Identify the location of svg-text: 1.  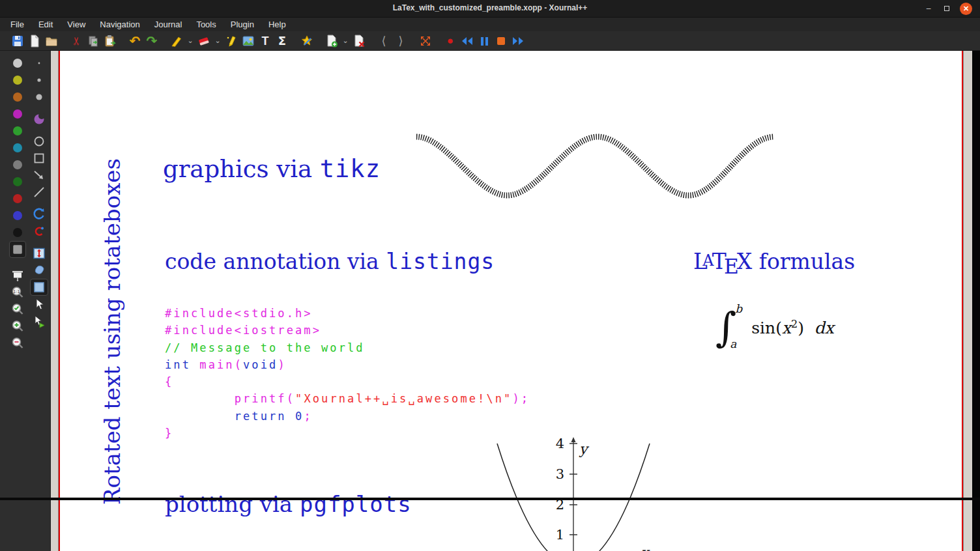
(560, 535).